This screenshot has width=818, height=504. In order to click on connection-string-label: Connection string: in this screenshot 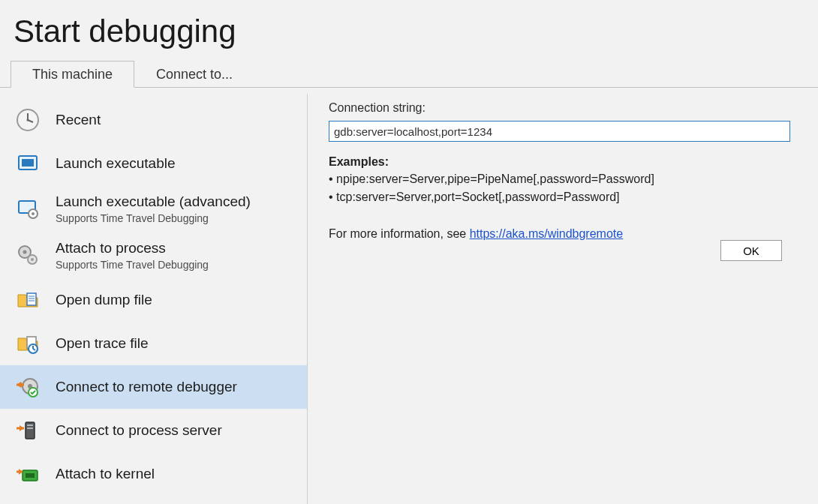, I will do `click(564, 108)`.